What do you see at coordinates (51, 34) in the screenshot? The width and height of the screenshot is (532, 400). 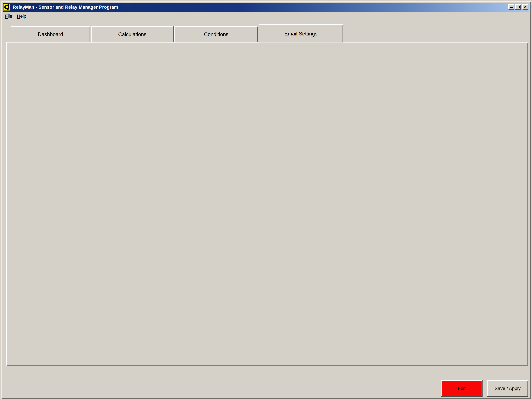 I see `tab-dashboard: Dashboard` at bounding box center [51, 34].